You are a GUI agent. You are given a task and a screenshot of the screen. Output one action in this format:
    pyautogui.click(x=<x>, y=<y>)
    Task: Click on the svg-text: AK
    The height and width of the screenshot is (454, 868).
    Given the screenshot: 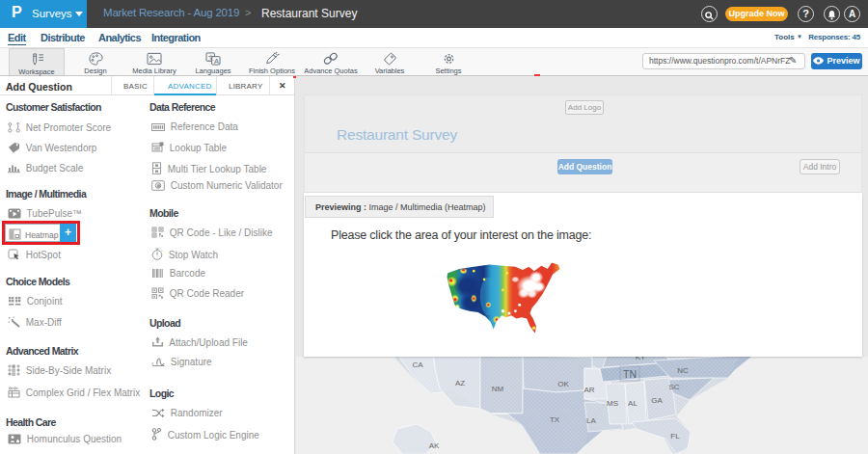 What is the action you would take?
    pyautogui.click(x=434, y=445)
    